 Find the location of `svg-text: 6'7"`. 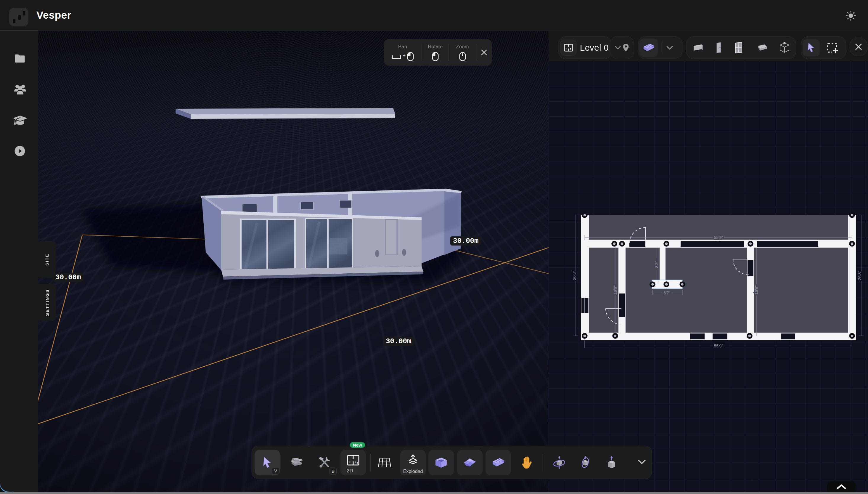

svg-text: 6'7" is located at coordinates (667, 293).